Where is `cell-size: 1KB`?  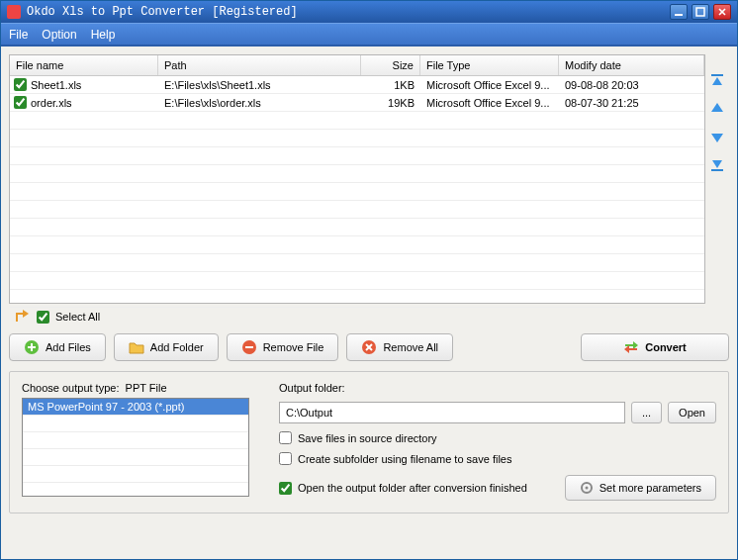
cell-size: 1KB is located at coordinates (391, 85).